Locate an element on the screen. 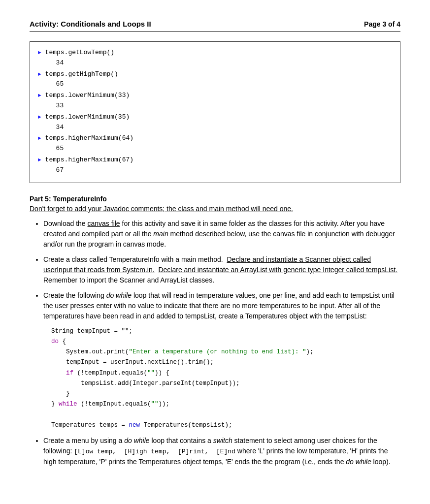  choices-code: [L]ow temp, [H]igh temp, [P]rint, [E]nd is located at coordinates (155, 452).